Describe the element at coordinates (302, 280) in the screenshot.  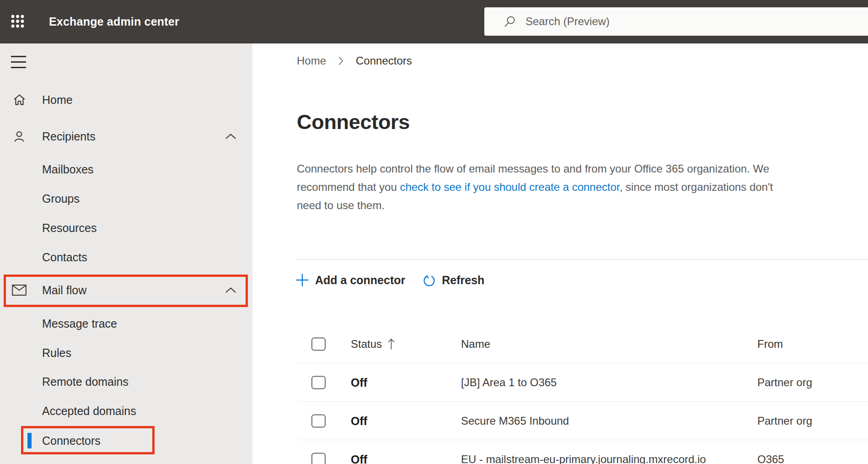
I see `plus-icon` at that location.